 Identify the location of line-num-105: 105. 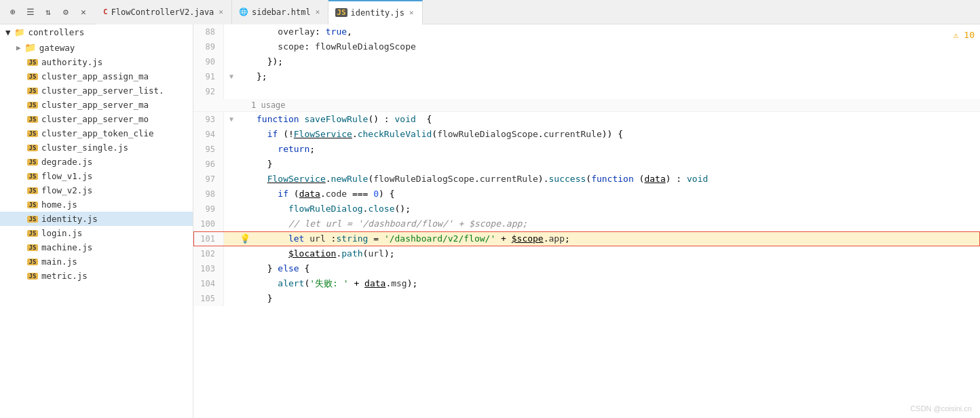
(209, 299).